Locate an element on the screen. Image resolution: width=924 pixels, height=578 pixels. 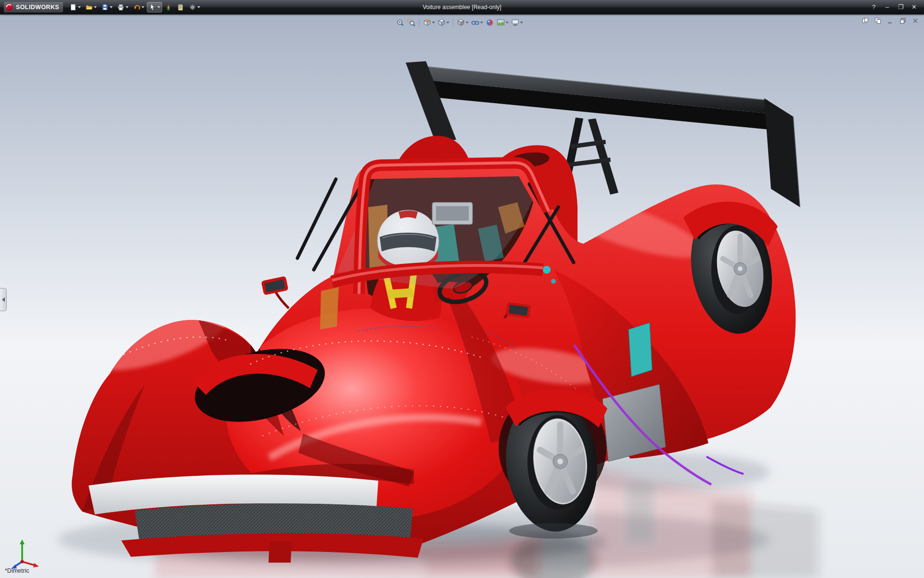
open-button is located at coordinates (91, 7).